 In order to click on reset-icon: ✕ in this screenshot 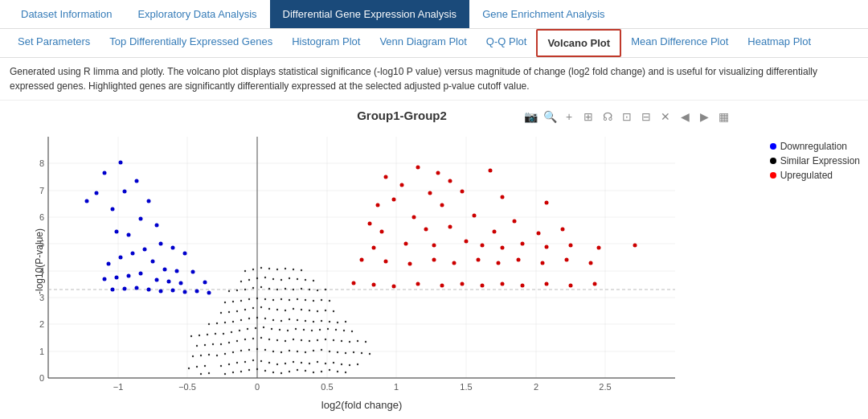, I will do `click(665, 117)`.